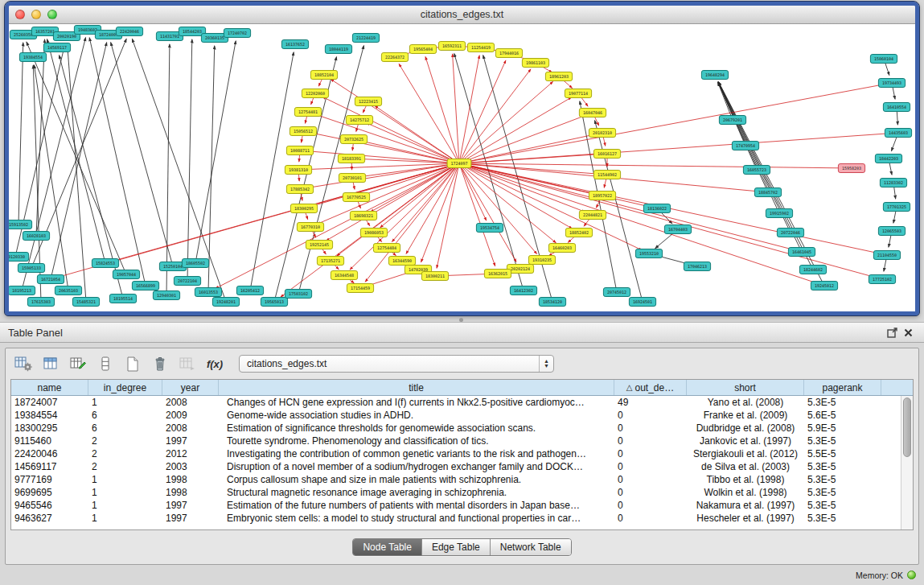 This screenshot has width=924, height=585. I want to click on graph-node: 15485321, so click(85, 303).